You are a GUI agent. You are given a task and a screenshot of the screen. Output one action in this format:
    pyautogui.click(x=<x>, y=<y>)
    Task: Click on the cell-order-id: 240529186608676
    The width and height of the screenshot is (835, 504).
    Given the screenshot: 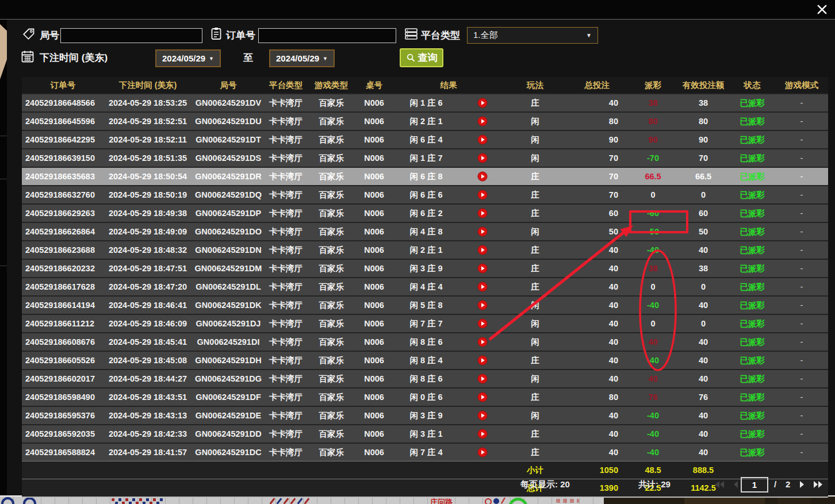 What is the action you would take?
    pyautogui.click(x=63, y=342)
    